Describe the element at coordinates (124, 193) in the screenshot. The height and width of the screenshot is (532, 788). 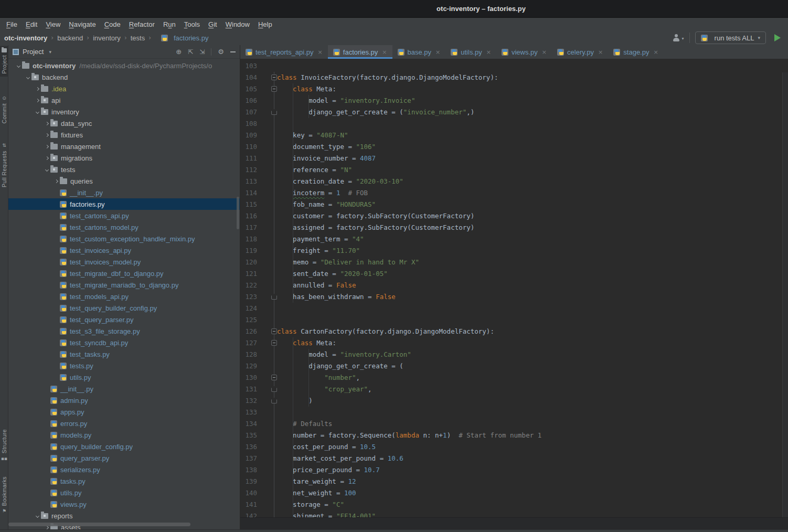
I see `tree-file-__init__.py: __init__.py` at that location.